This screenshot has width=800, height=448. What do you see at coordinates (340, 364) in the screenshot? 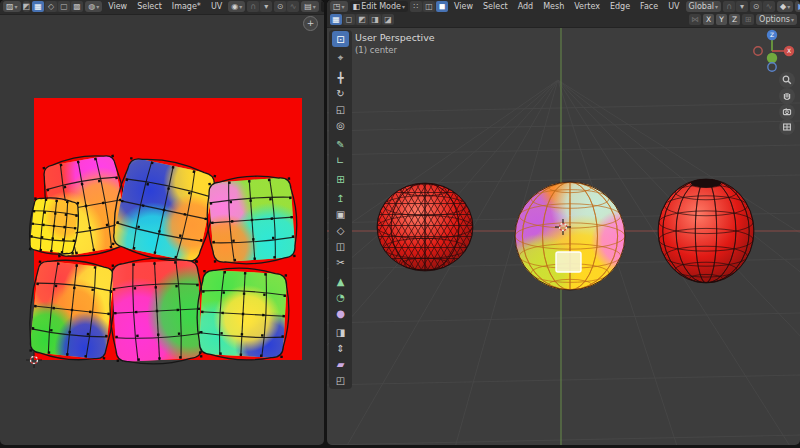
I see `tool-shear: ▰` at bounding box center [340, 364].